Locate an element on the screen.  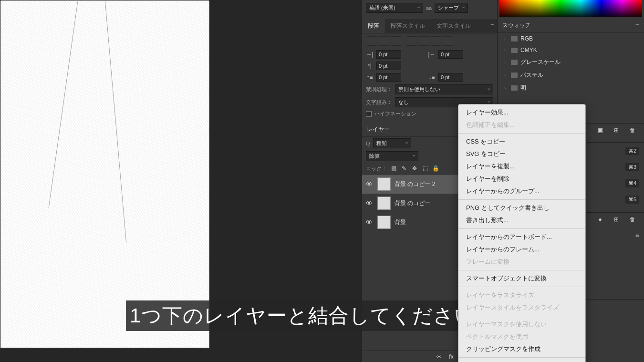
swatches-menu-icon: ≡ is located at coordinates (637, 26).